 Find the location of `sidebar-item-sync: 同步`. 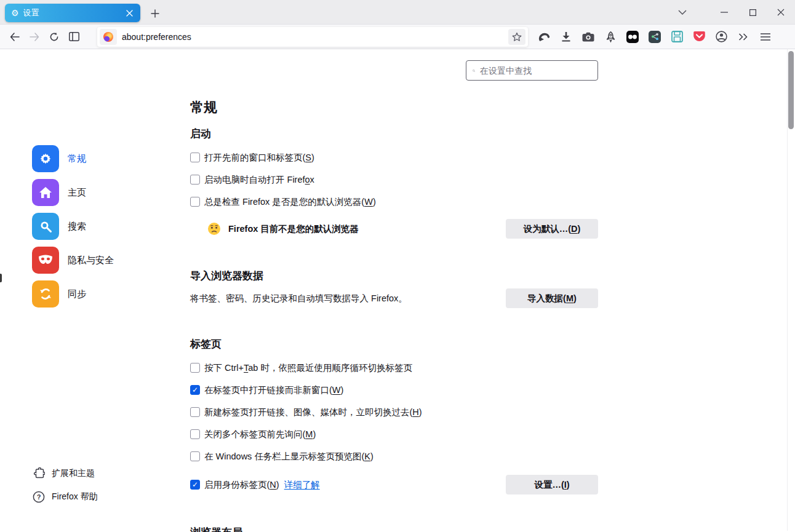

sidebar-item-sync: 同步 is located at coordinates (94, 294).